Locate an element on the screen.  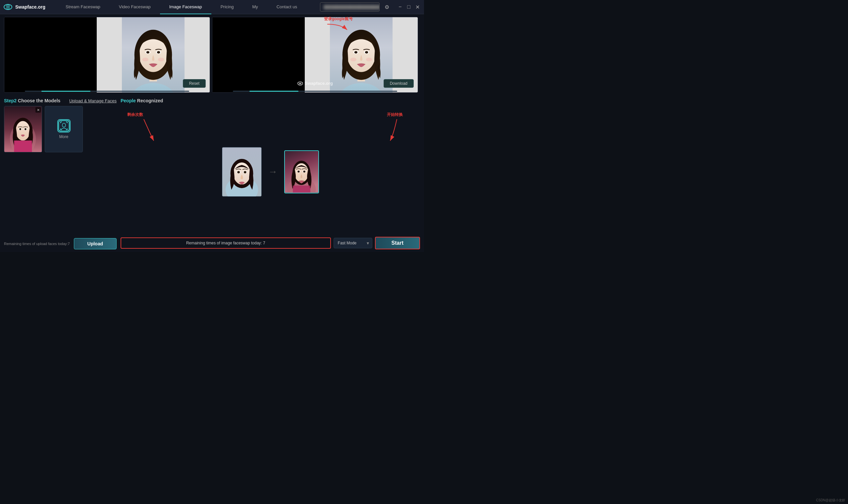
face-card-1: ✕ is located at coordinates (23, 129).